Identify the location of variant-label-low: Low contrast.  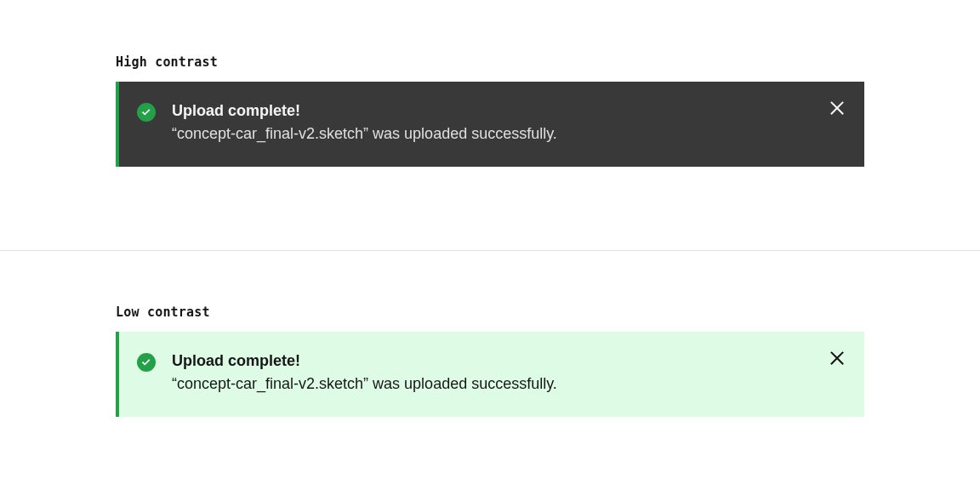
(490, 312).